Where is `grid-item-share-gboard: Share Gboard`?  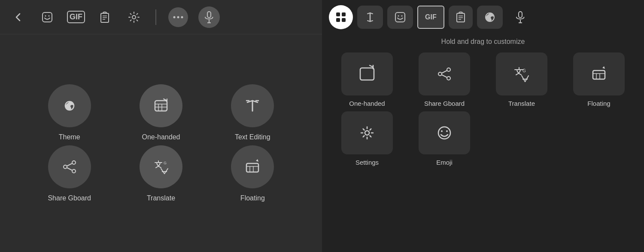
grid-item-share-gboard: Share Gboard is located at coordinates (70, 174).